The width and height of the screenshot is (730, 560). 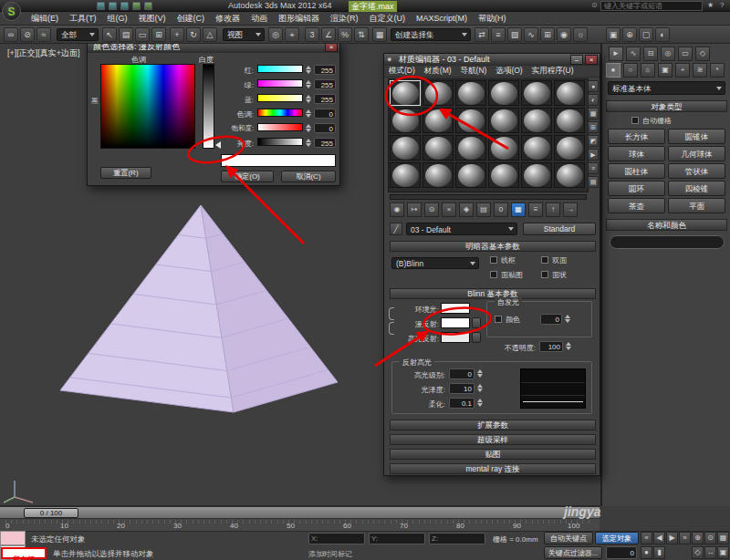 What do you see at coordinates (476, 337) in the screenshot?
I see `specular-map-button` at bounding box center [476, 337].